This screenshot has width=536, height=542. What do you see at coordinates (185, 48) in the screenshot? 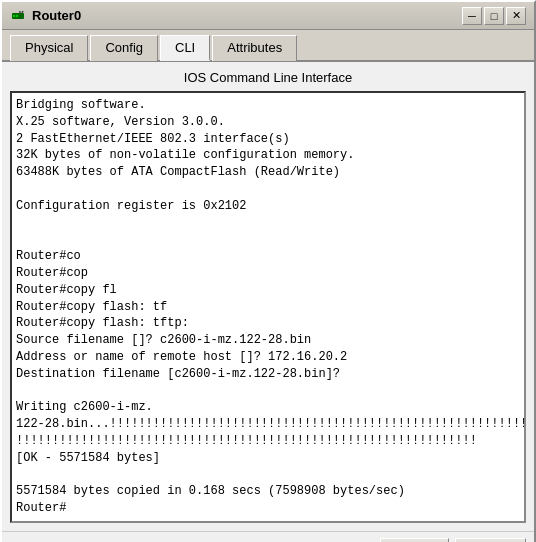
I see `tab-cli: CLI` at bounding box center [185, 48].